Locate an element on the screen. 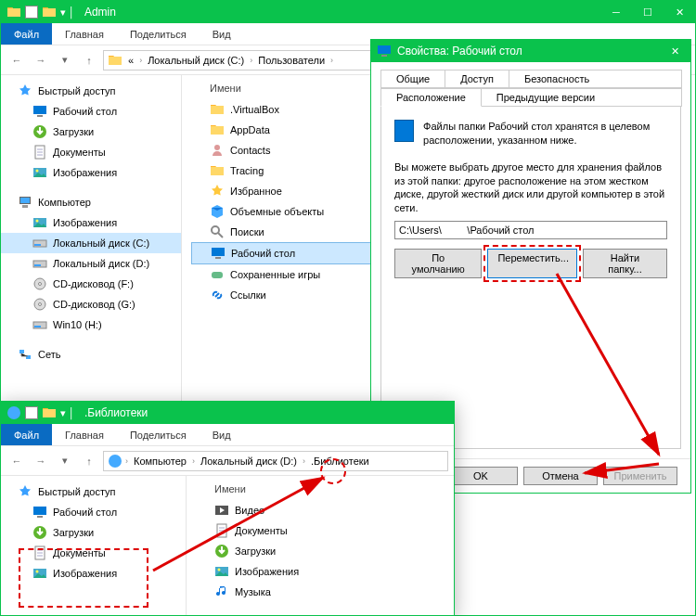 This screenshot has height=616, width=696. tab-location: Расположение is located at coordinates (431, 97).